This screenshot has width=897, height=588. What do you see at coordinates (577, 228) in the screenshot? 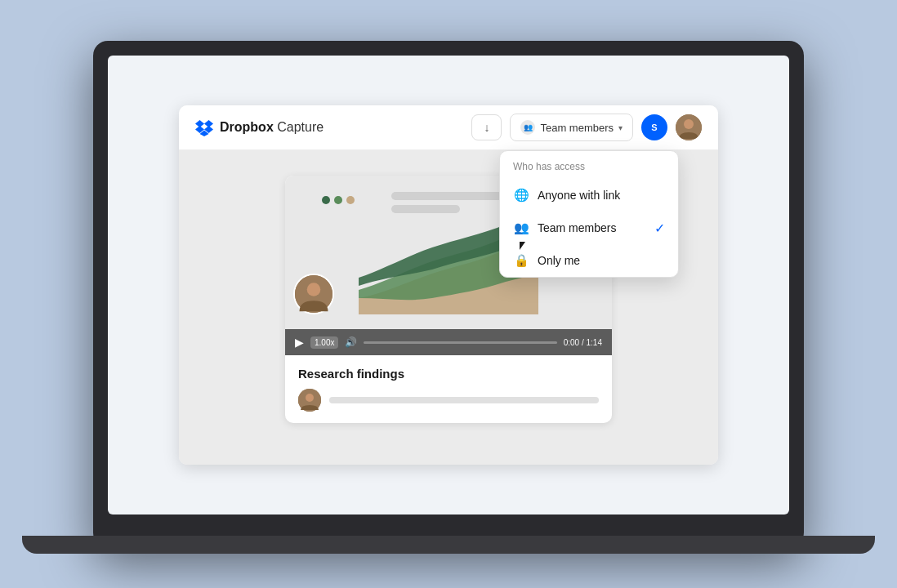
I see `team-members-label: Team members` at bounding box center [577, 228].